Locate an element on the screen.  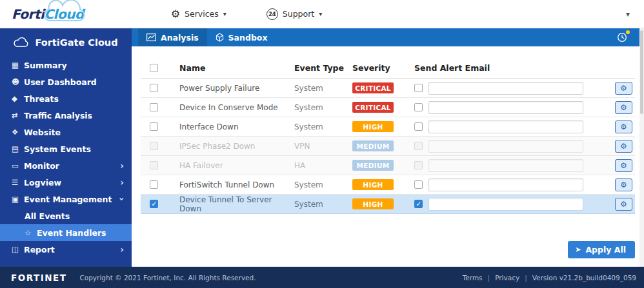
sidebar-item-summary: ▦ Summary is located at coordinates (66, 65).